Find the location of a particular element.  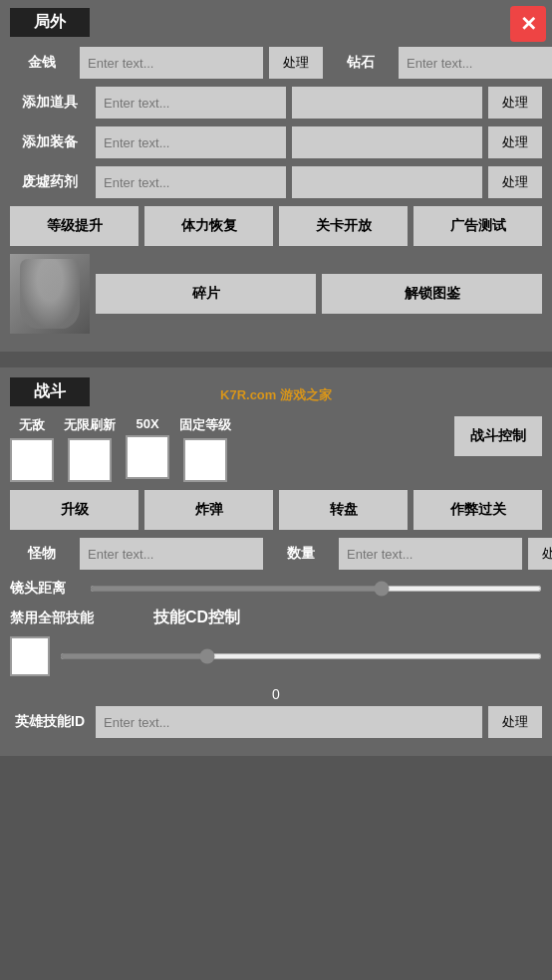

waste-btn: 处理 is located at coordinates (515, 182).